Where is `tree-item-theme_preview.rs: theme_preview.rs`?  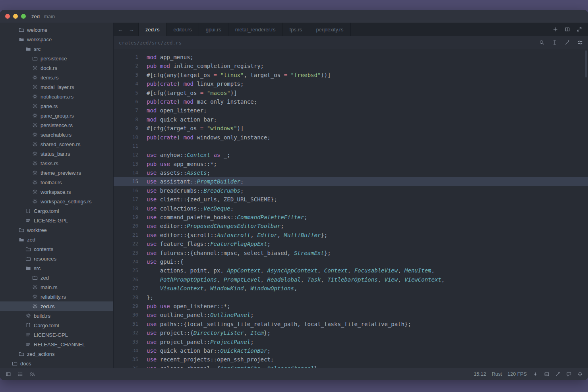 tree-item-theme_preview.rs: theme_preview.rs is located at coordinates (56, 173).